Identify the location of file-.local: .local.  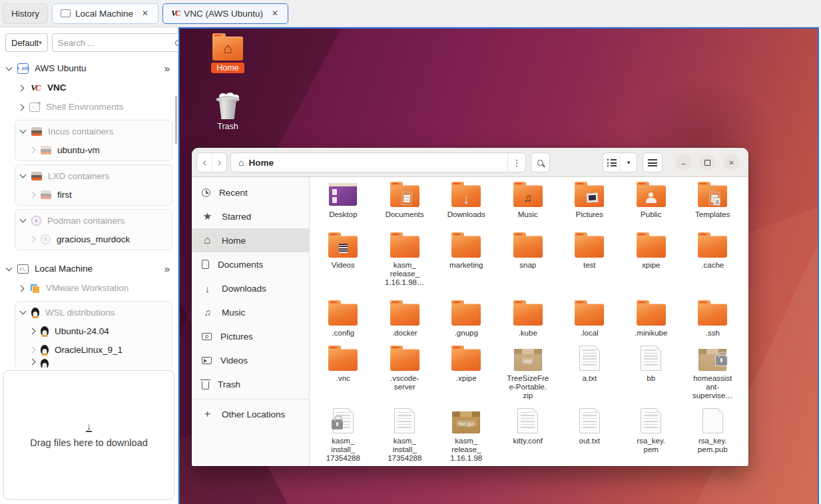
(590, 322).